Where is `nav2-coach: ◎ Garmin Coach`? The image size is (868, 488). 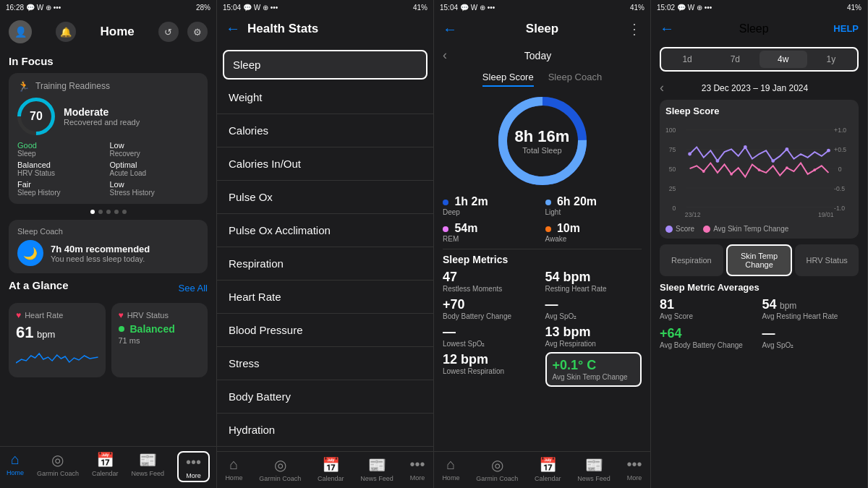 nav2-coach: ◎ Garmin Coach is located at coordinates (280, 469).